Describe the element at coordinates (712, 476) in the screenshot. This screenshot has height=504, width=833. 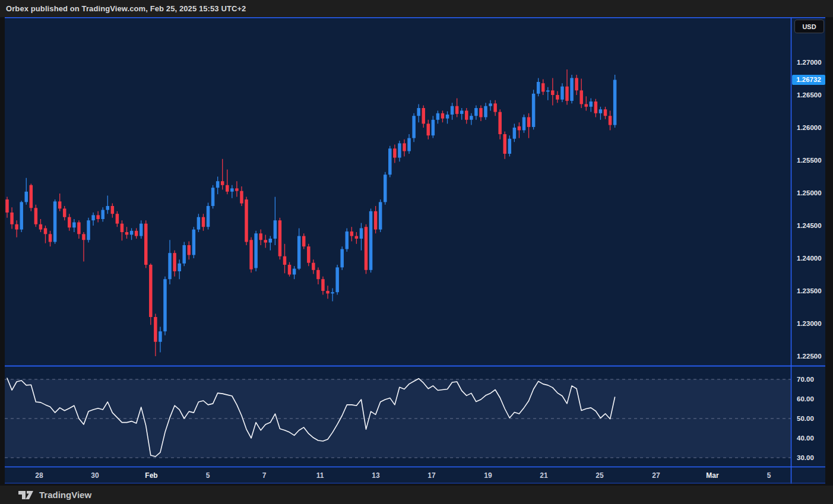
I see `time-tick-label: Mar` at that location.